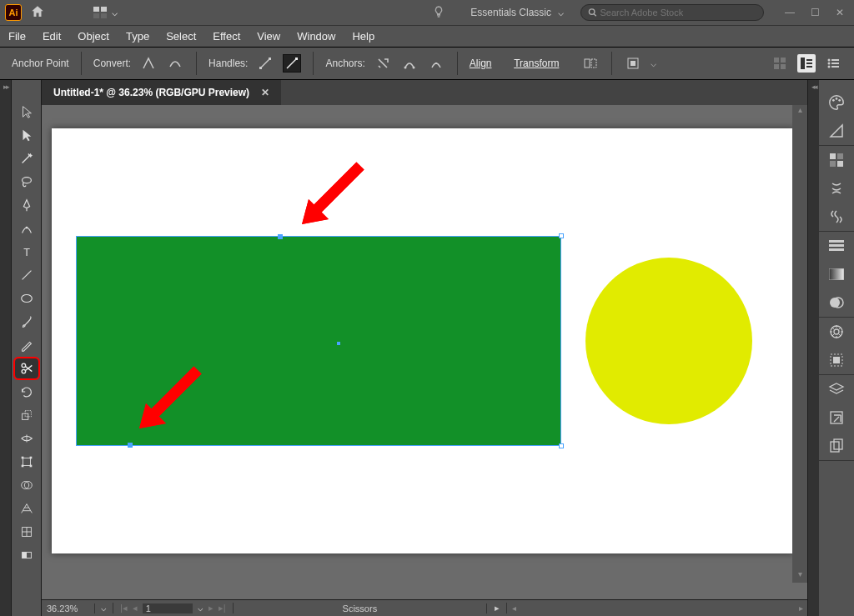 This screenshot has width=854, height=616. I want to click on remove-anchor-icon, so click(383, 63).